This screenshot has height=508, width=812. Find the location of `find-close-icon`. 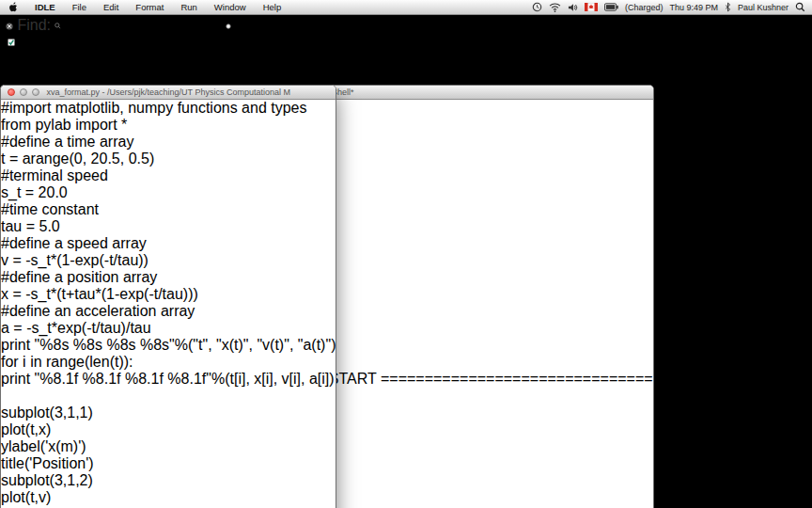

find-close-icon is located at coordinates (11, 24).